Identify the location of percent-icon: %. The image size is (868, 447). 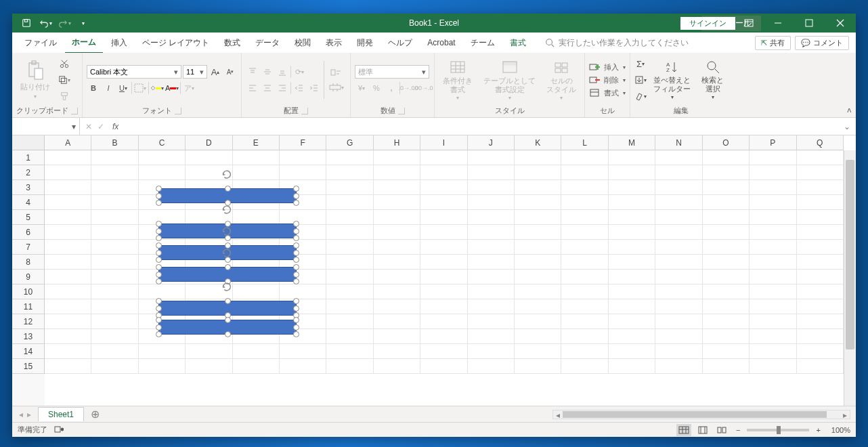
(376, 88).